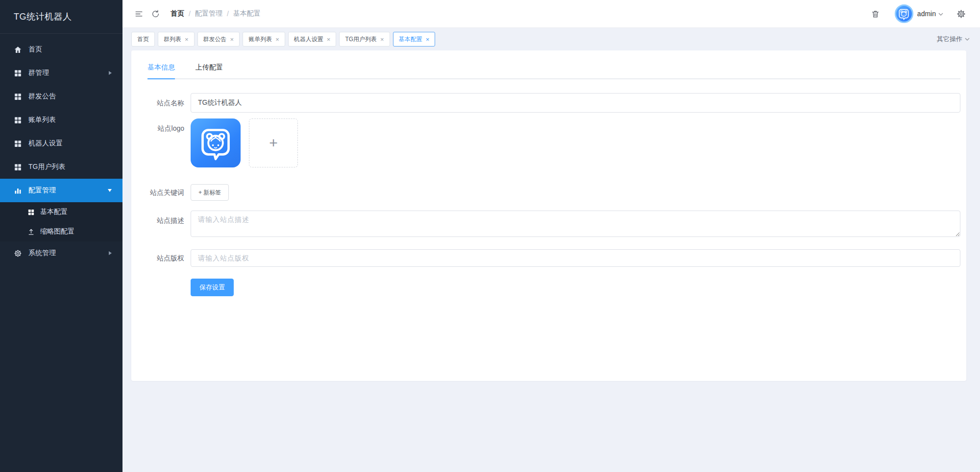  I want to click on refresh-icon, so click(155, 14).